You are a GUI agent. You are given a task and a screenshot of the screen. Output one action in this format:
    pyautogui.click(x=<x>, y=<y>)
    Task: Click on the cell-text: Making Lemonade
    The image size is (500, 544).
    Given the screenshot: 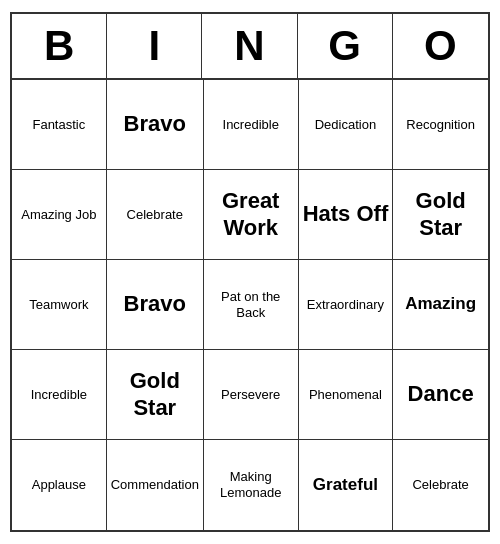 What is the action you would take?
    pyautogui.click(x=251, y=484)
    